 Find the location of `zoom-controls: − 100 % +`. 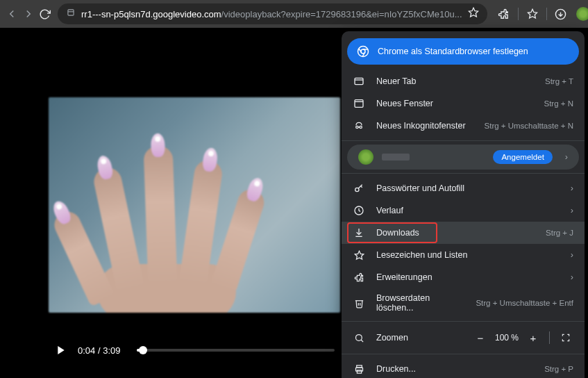

zoom-controls: − 100 % + is located at coordinates (523, 338).